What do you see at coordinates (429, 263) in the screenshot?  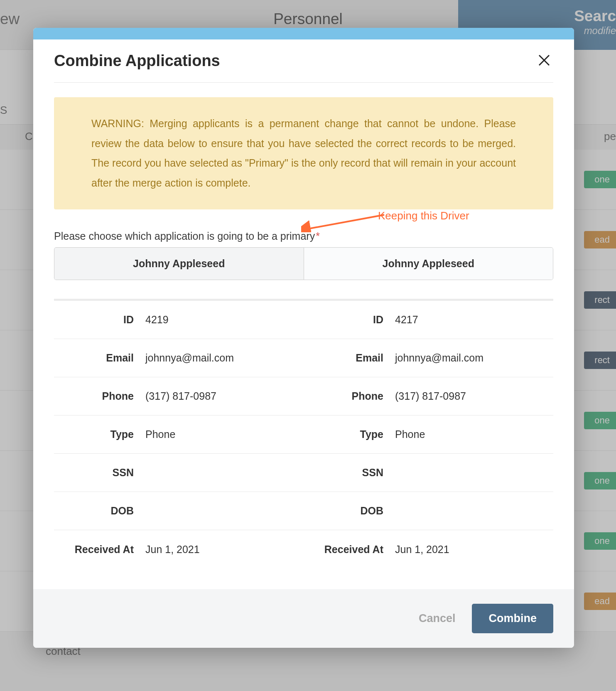 I see `primary-option-right: Johnny Appleseed` at bounding box center [429, 263].